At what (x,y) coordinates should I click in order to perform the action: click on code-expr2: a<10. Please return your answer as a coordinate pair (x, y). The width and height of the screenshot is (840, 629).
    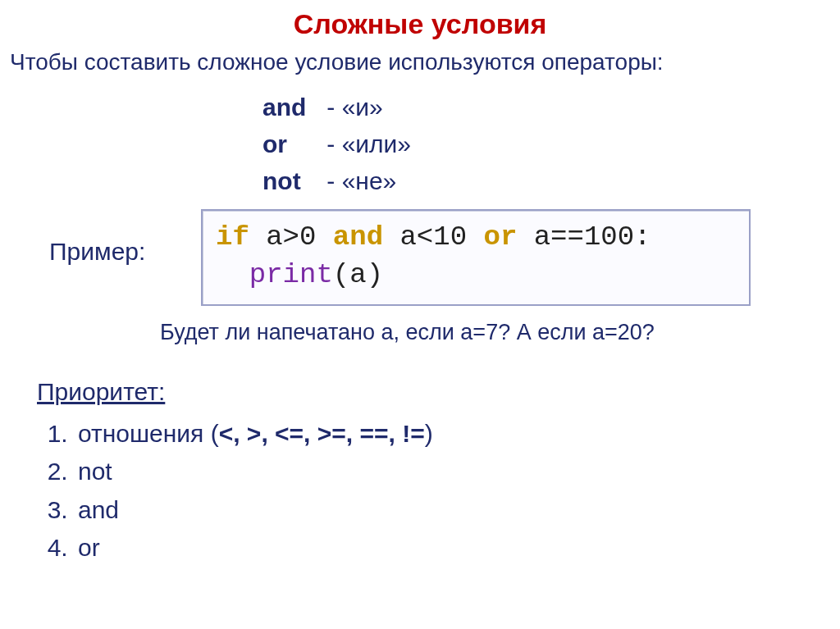
    Looking at the image, I should click on (433, 237).